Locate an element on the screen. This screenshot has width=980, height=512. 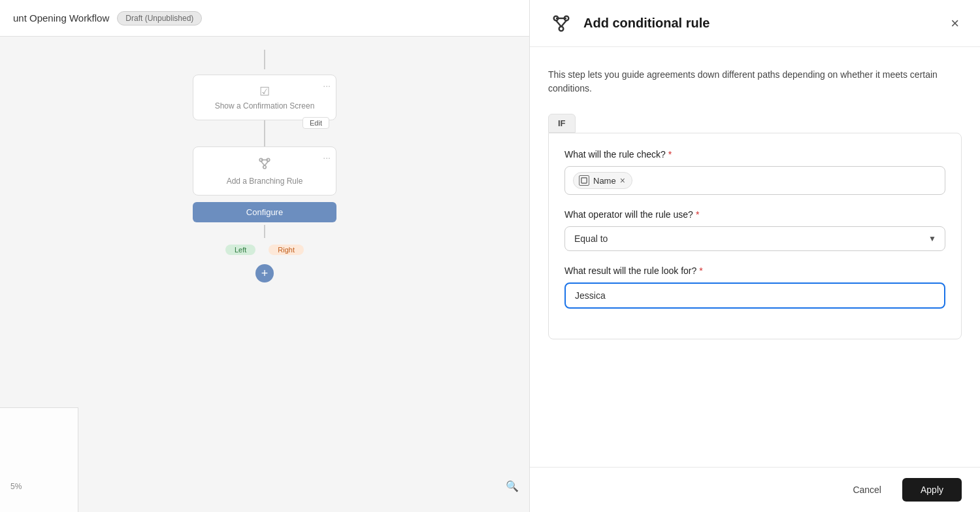
branch-row: Left Right is located at coordinates (265, 250).